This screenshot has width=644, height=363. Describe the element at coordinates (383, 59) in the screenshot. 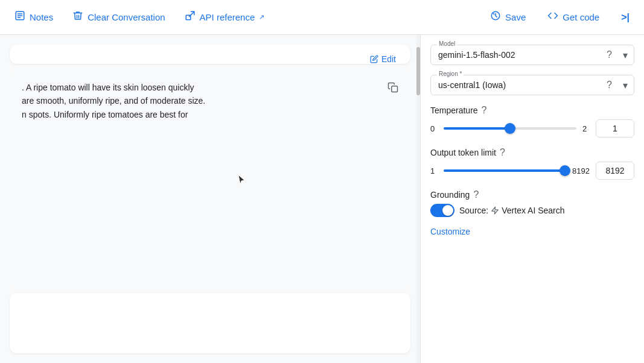

I see `edit-button: Edit` at that location.